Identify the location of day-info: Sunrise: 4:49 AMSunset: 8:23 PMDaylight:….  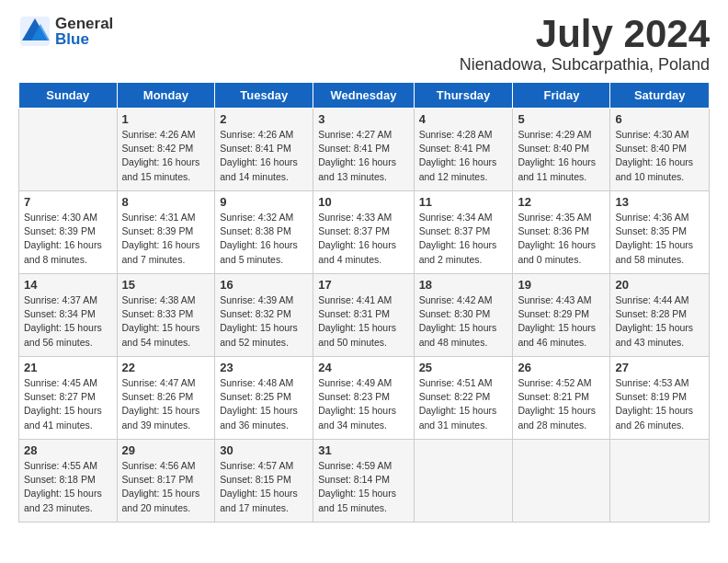
(363, 405).